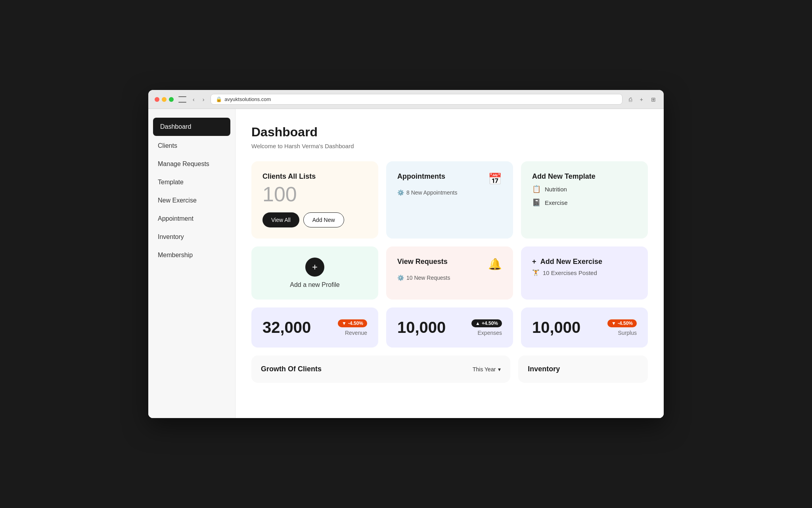  I want to click on requests-card-title: View Requests, so click(423, 262).